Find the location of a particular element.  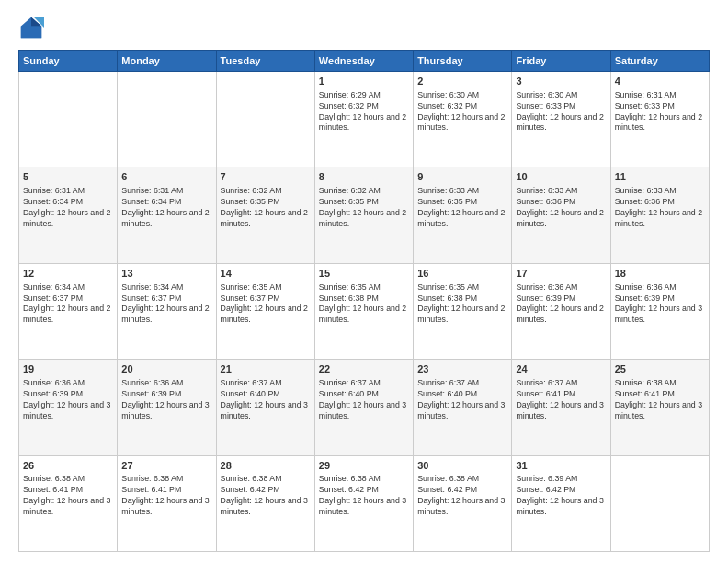

calendar-cell: 2Sunrise: 6:30 AMSunset: 6:32 PMDaylight… is located at coordinates (463, 120).